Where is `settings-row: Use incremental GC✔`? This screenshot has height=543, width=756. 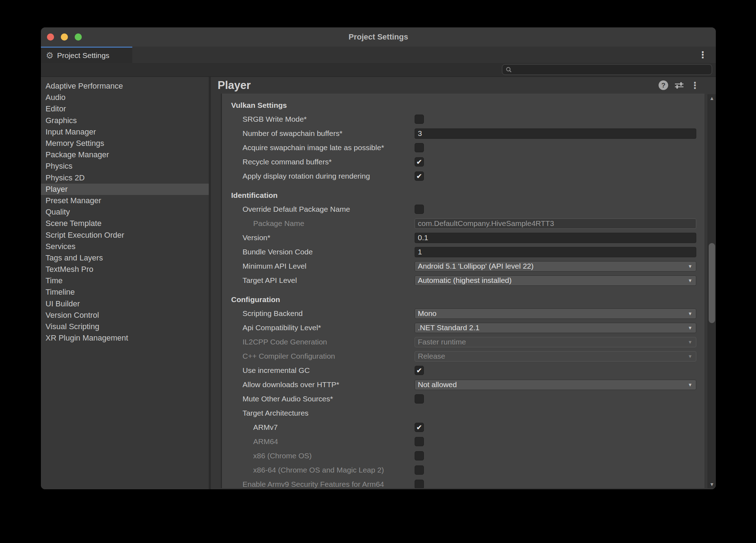
settings-row: Use incremental GC✔ is located at coordinates (463, 370).